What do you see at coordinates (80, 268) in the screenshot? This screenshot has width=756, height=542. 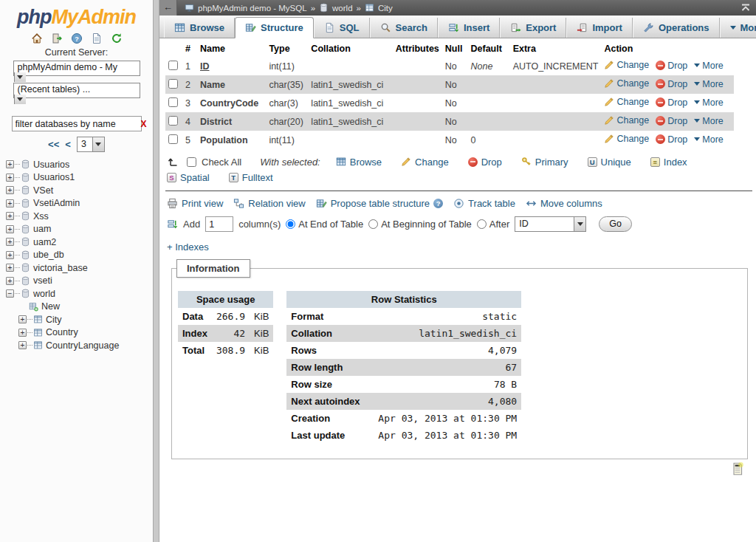 I see `tree-item-database: +victoria_base` at bounding box center [80, 268].